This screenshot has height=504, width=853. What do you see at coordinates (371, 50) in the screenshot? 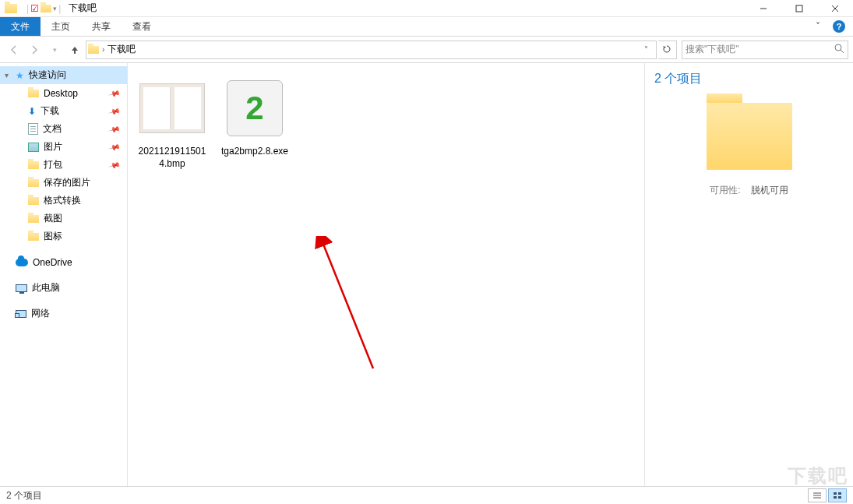
I see `address-bar: › 下载吧 ˅` at bounding box center [371, 50].